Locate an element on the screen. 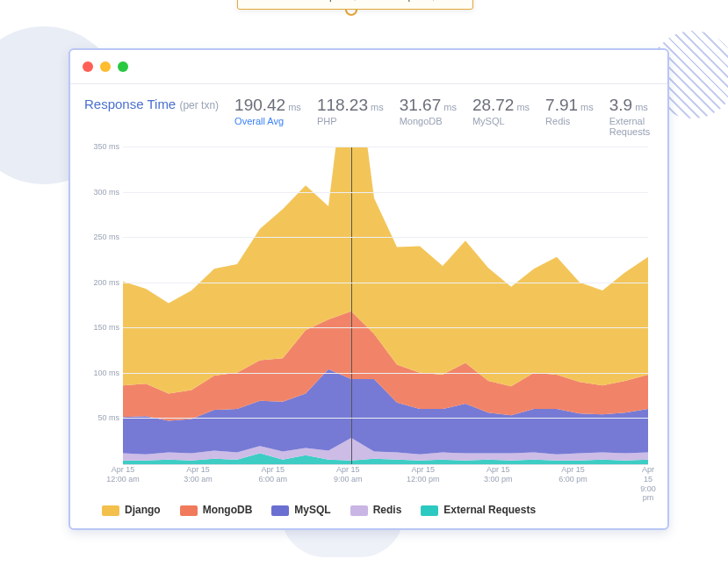 This screenshot has height=566, width=728. maximize-icon is located at coordinates (123, 67).